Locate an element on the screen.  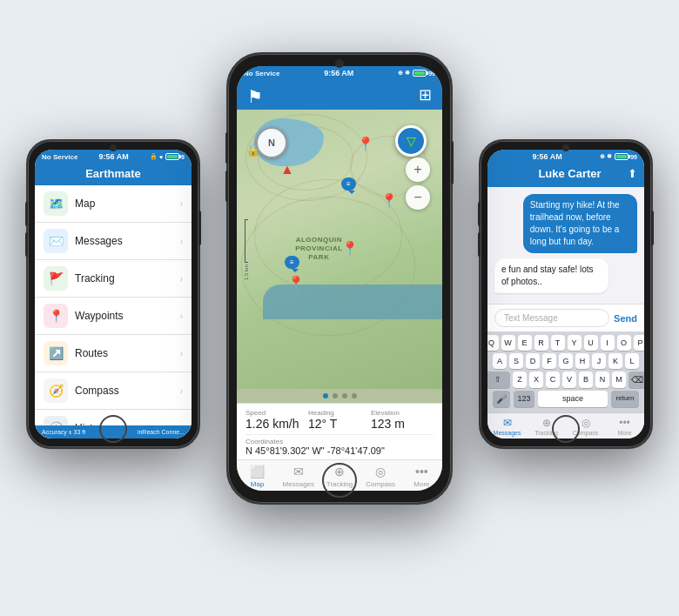
right-status-bar: 9:56 AM ⊕ ❋ 99 is located at coordinates (566, 157).